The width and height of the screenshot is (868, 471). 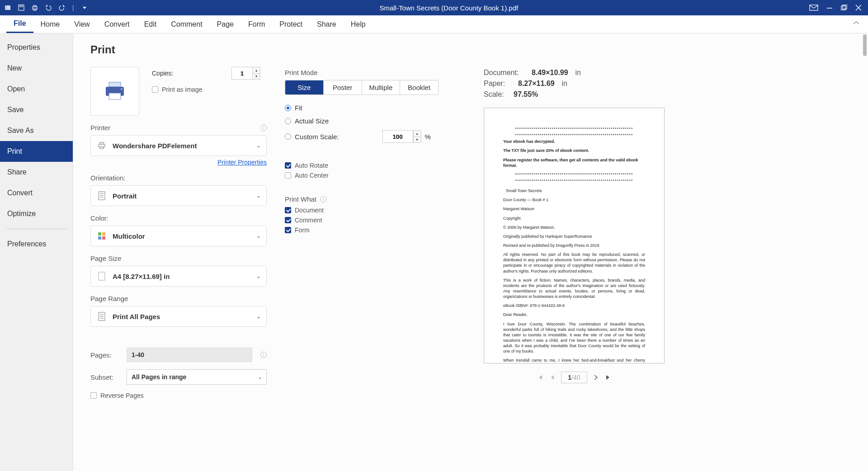 What do you see at coordinates (163, 73) in the screenshot?
I see `copies-label: Copies:` at bounding box center [163, 73].